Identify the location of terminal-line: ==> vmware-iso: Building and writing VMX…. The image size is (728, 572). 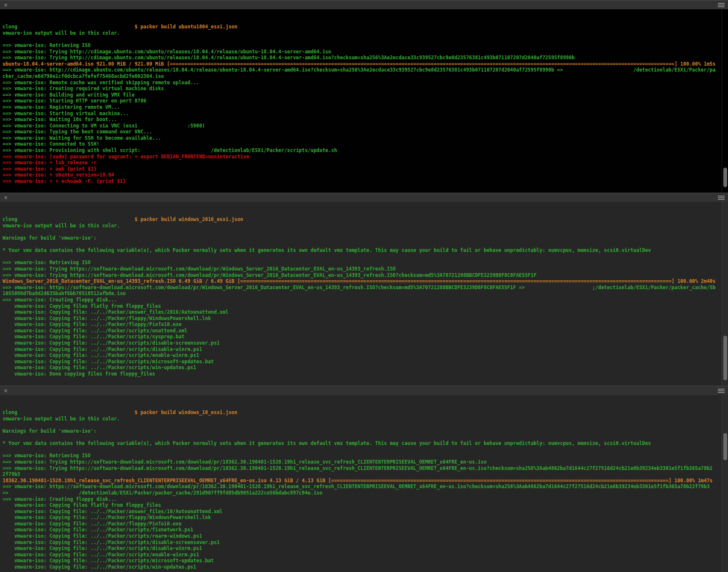
(365, 95).